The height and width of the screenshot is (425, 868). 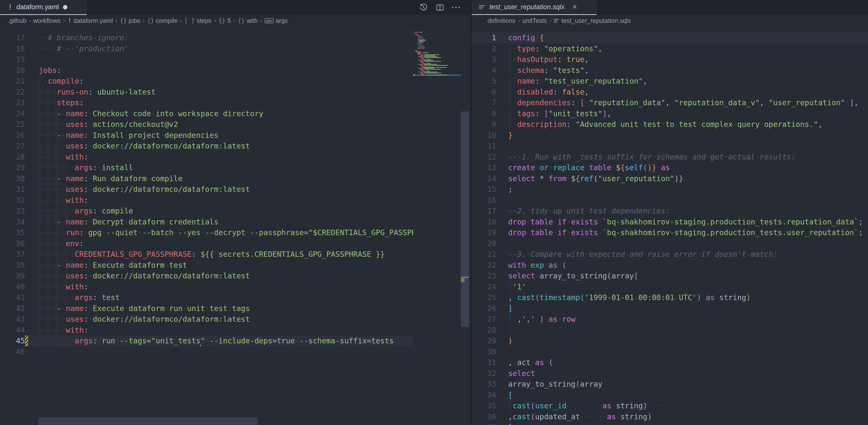 What do you see at coordinates (670, 157) in the screenshot?
I see `code-line-12: 12--·1.·Run·with·_tests·suffix·for·schem…` at bounding box center [670, 157].